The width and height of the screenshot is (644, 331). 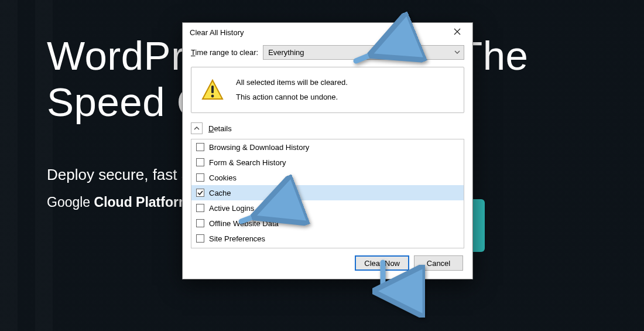 I want to click on option-site-preferences: Site Preferences, so click(x=328, y=238).